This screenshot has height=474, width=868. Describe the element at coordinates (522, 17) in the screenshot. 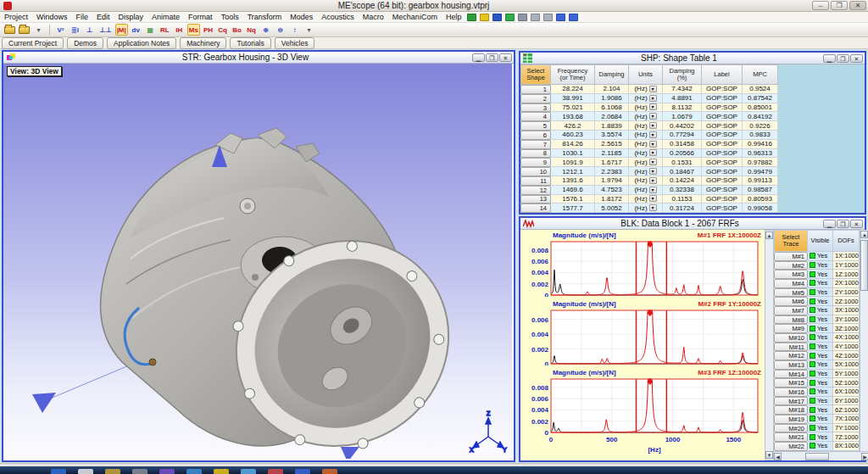

I see `save-icon` at that location.